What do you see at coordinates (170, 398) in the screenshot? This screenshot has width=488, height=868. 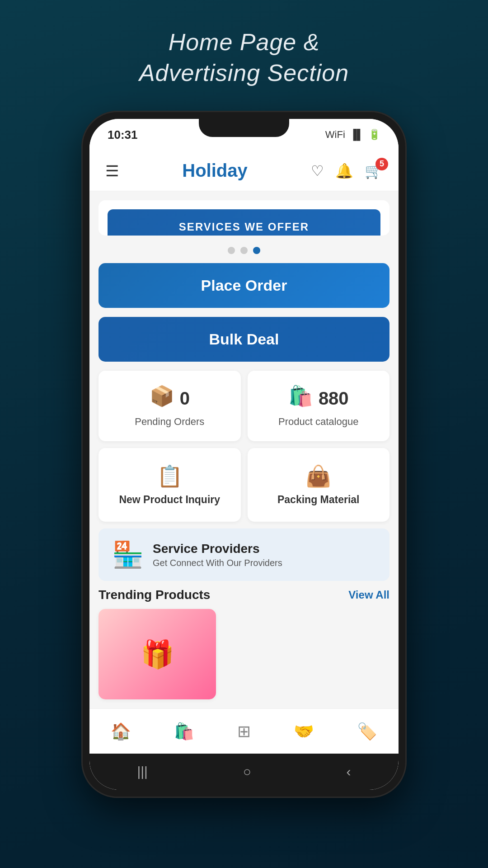 I see `stat-top-0: 📦 0` at bounding box center [170, 398].